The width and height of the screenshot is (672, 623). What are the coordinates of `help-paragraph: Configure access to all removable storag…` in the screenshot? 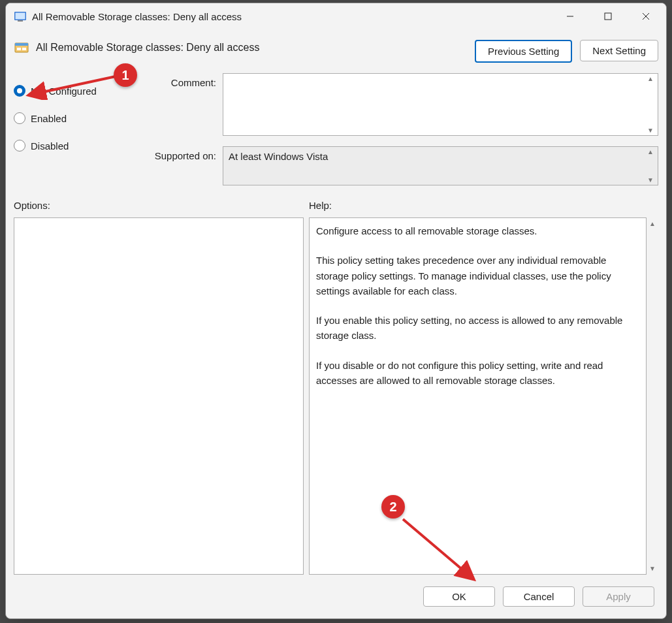 It's located at (478, 231).